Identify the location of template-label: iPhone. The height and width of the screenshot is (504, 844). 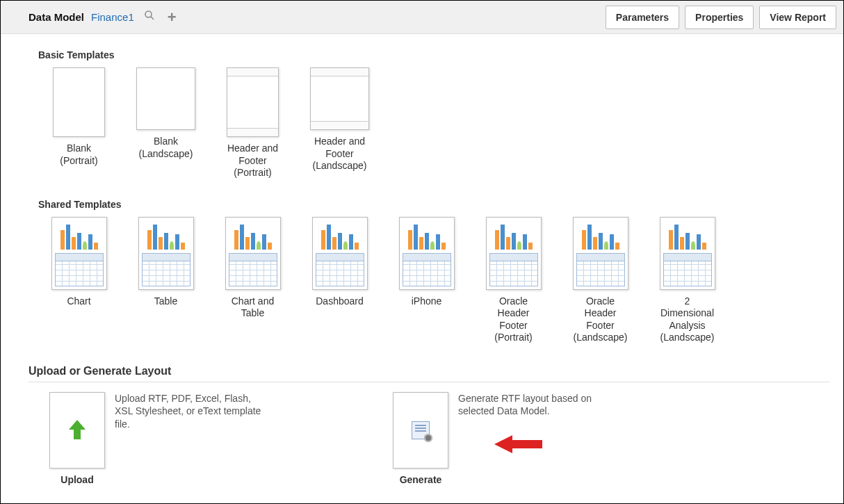
(427, 302).